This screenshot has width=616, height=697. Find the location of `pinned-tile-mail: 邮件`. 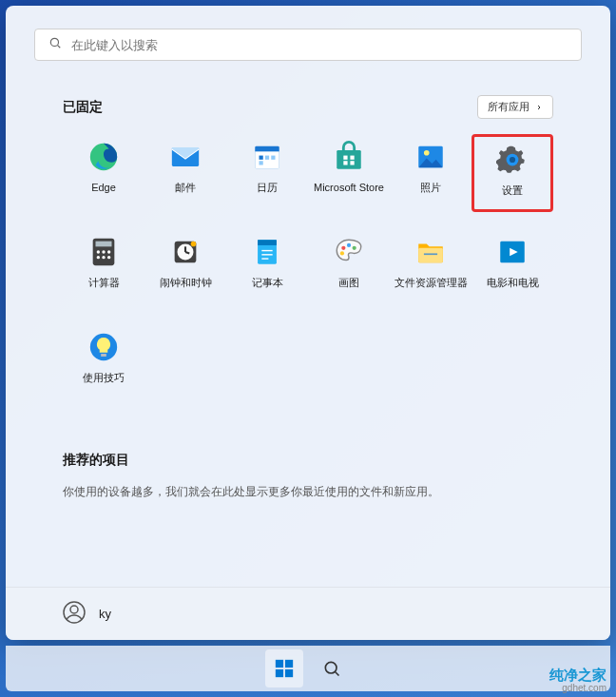

pinned-tile-mail: 邮件 is located at coordinates (185, 173).